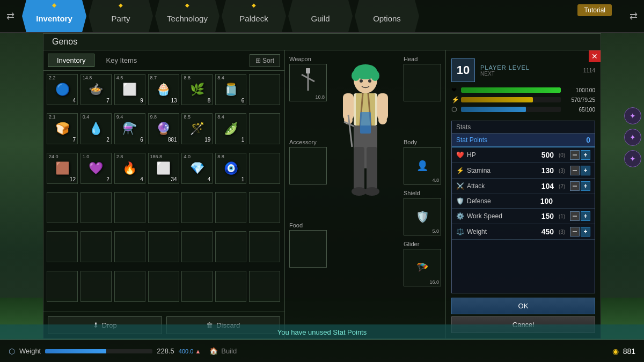 This screenshot has width=644, height=362. I want to click on head-slot, so click(422, 83).